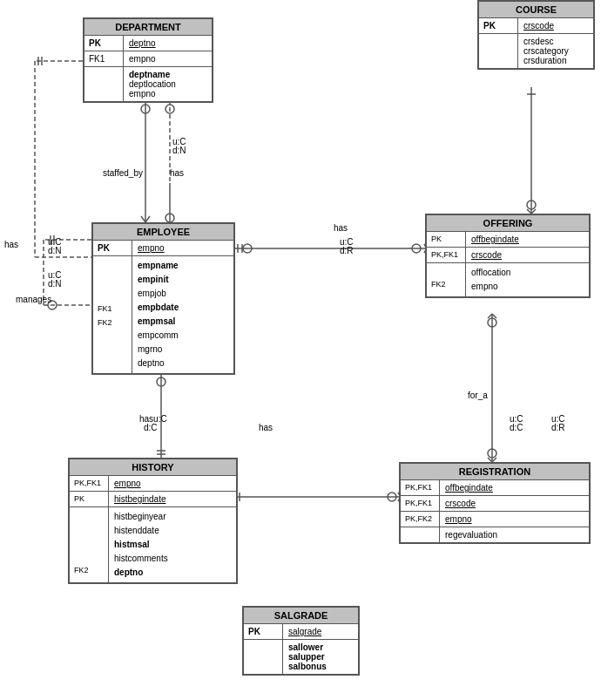 This screenshot has width=601, height=700. What do you see at coordinates (105, 84) in the screenshot?
I see `department-attr-labels` at bounding box center [105, 84].